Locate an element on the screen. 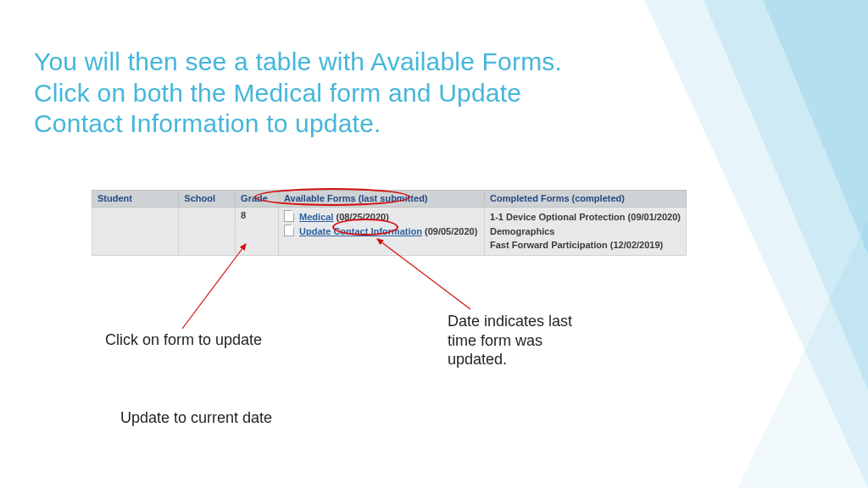  col-school: School is located at coordinates (207, 199).